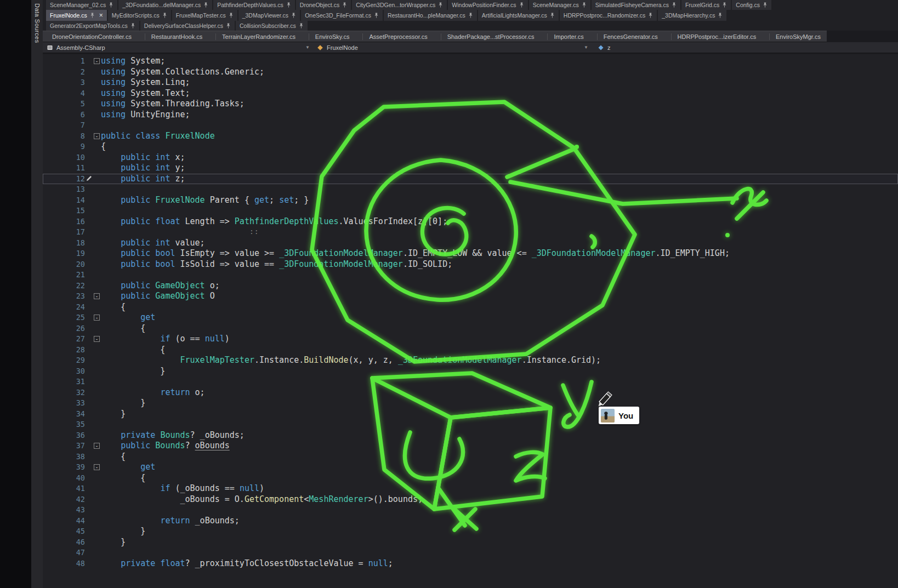 This screenshot has width=898, height=588. What do you see at coordinates (15, 294) in the screenshot?
I see `window-left-margin` at bounding box center [15, 294].